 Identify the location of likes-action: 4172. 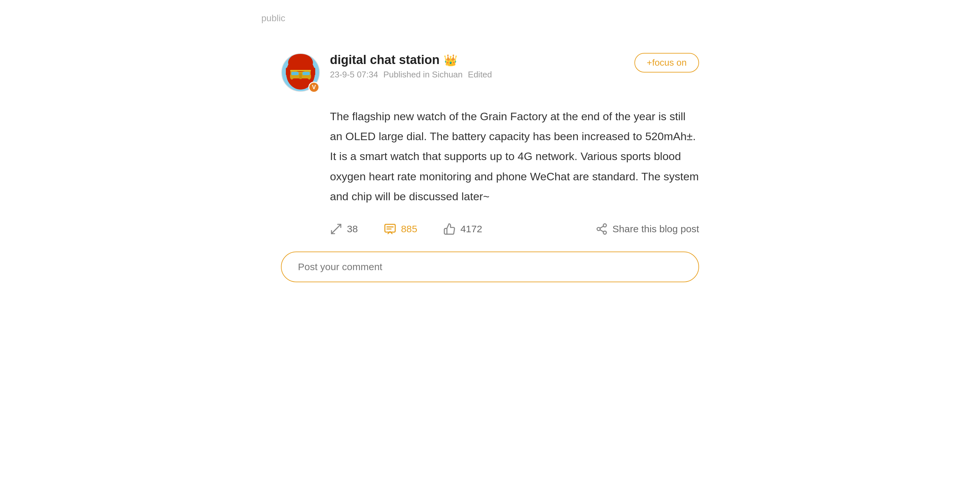
(463, 229).